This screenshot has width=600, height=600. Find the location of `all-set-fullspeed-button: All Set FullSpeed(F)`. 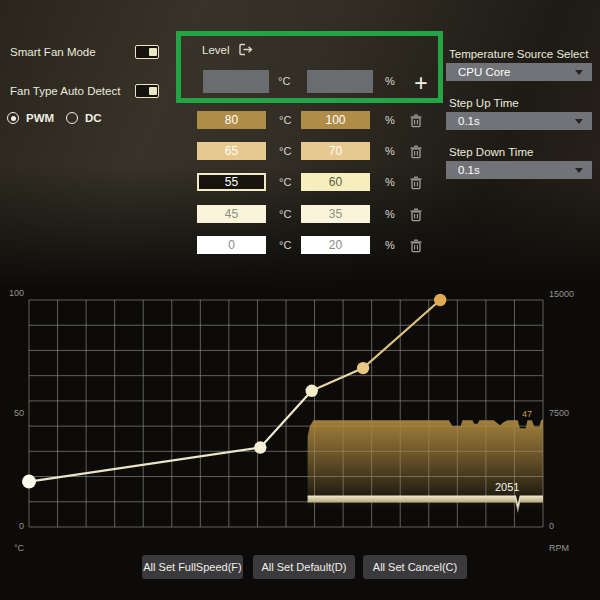

all-set-fullspeed-button: All Set FullSpeed(F) is located at coordinates (192, 567).